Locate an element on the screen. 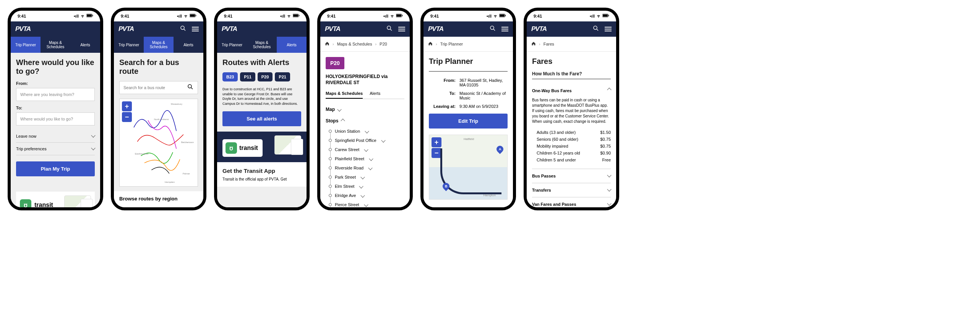 This screenshot has height=332, width=980. stop-item: Park Street is located at coordinates (367, 177).